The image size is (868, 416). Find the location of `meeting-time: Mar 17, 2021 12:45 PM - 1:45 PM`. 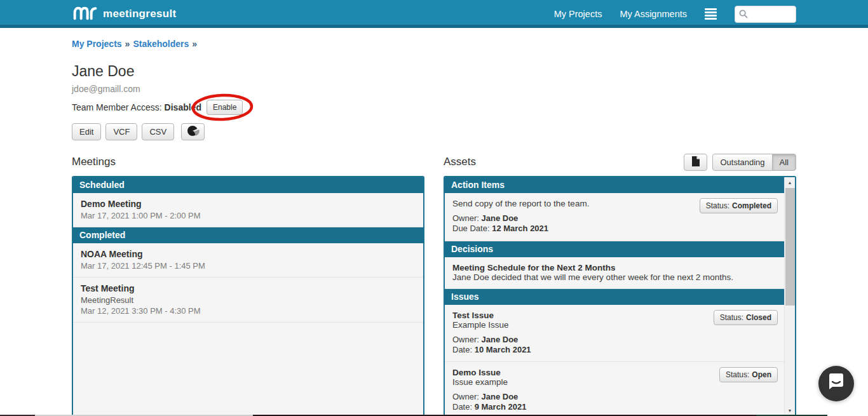

meeting-time: Mar 17, 2021 12:45 PM - 1:45 PM is located at coordinates (248, 265).